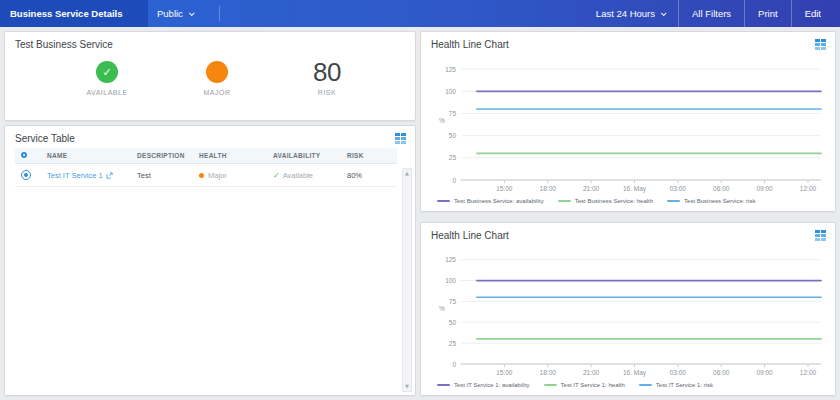 Image resolution: width=840 pixels, height=400 pixels. I want to click on chart-legend: Test IT Service 1: availability Test IT …, so click(628, 388).